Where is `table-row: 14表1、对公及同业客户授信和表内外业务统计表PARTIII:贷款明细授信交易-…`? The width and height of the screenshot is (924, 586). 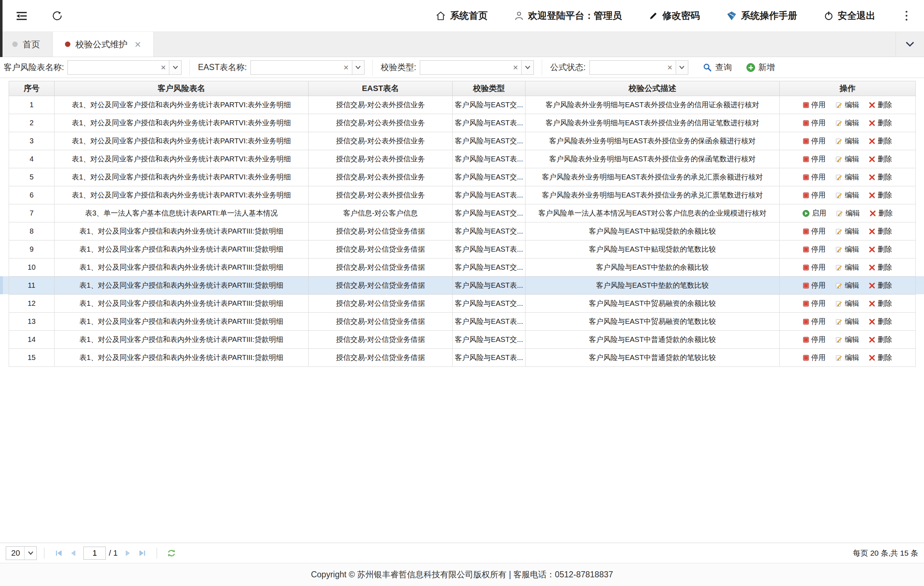 table-row: 14表1、对公及同业客户授信和表内外业务统计表PARTIII:贷款明细授信交易-… is located at coordinates (462, 340).